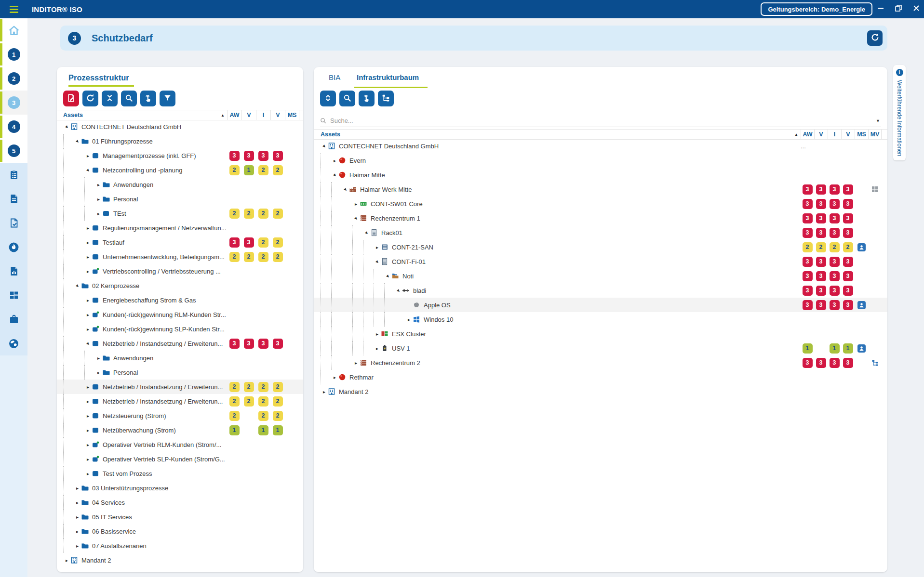 The width and height of the screenshot is (924, 577). What do you see at coordinates (388, 77) in the screenshot?
I see `tab-infrastrukturbaum: Infrastrukturbaum` at bounding box center [388, 77].